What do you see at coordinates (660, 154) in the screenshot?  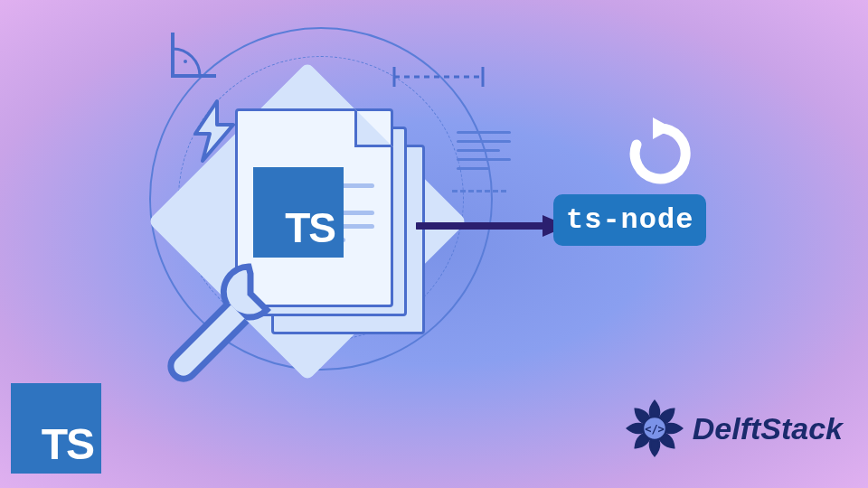 I see `refresh-icon` at bounding box center [660, 154].